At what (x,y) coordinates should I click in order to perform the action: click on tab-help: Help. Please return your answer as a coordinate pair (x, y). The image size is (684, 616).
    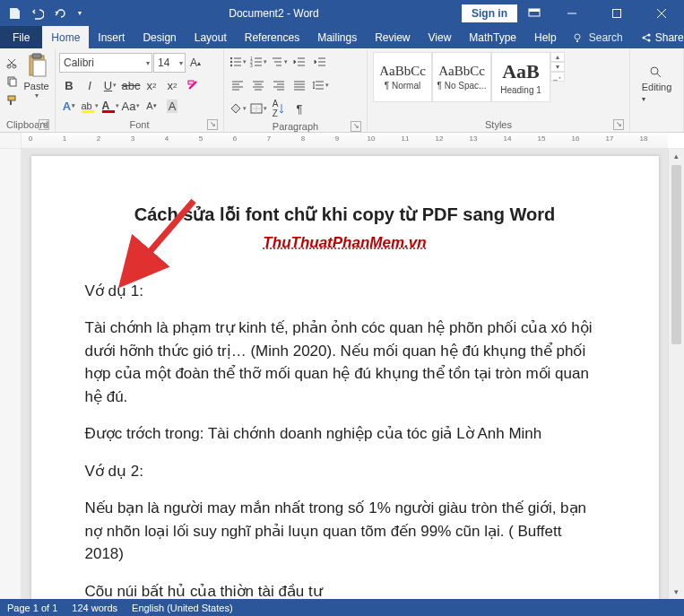
    Looking at the image, I should click on (545, 38).